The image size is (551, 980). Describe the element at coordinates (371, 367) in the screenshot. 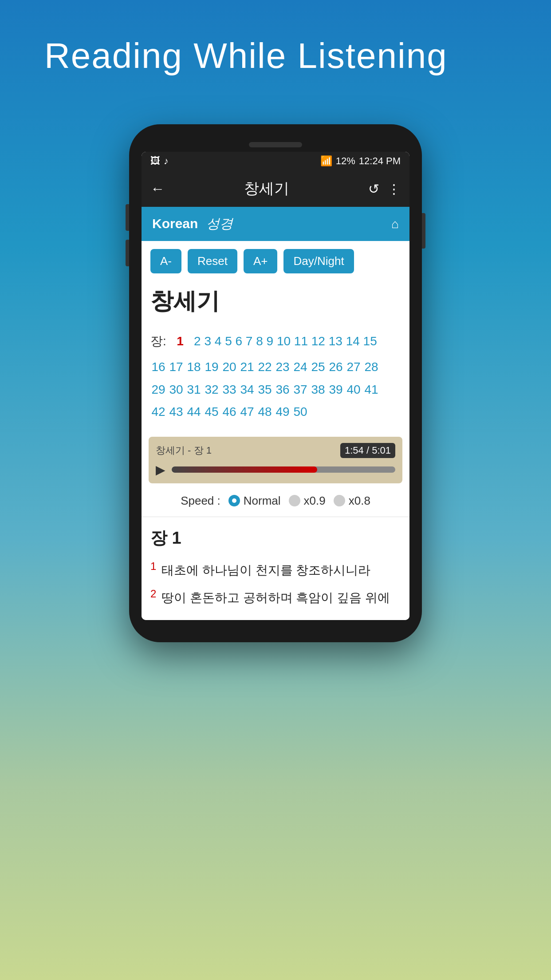

I see `chapter-28: 28` at that location.